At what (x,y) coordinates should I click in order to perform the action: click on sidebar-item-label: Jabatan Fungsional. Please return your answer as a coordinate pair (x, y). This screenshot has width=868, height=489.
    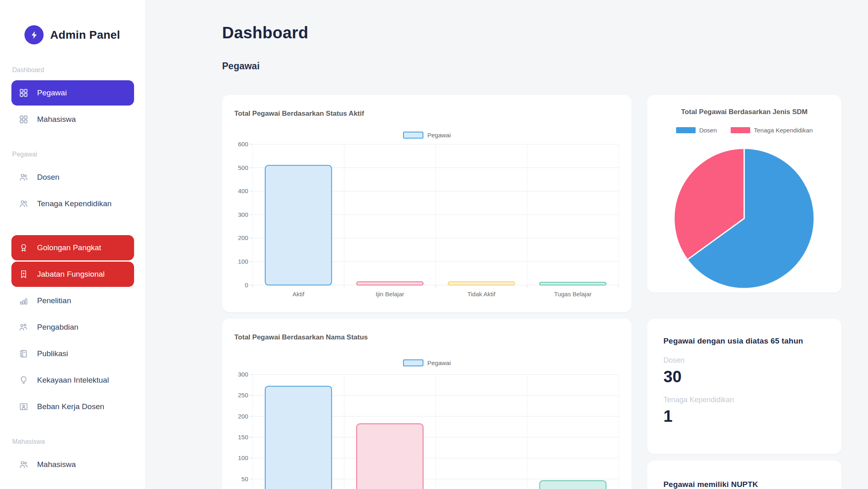
    Looking at the image, I should click on (71, 274).